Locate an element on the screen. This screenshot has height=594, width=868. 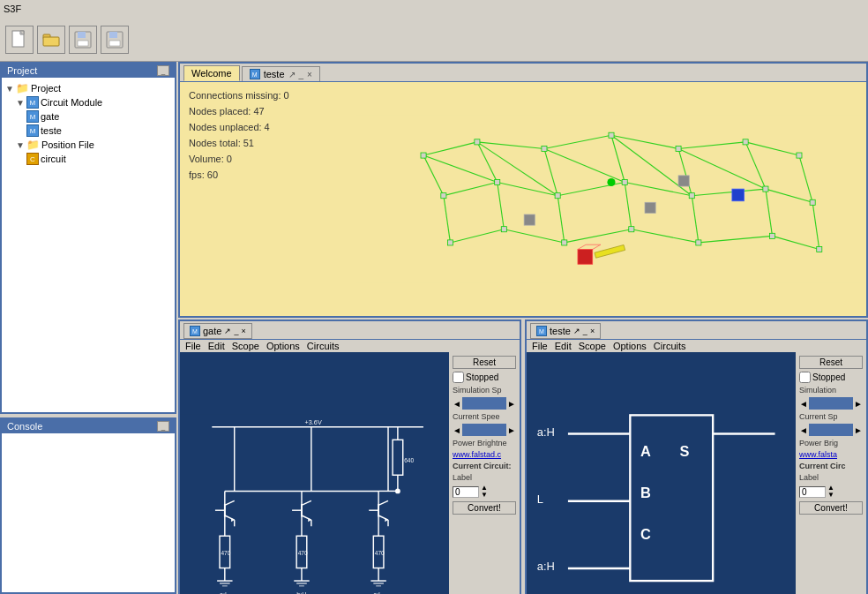
teste-label-down: ▼ is located at coordinates (831, 495).